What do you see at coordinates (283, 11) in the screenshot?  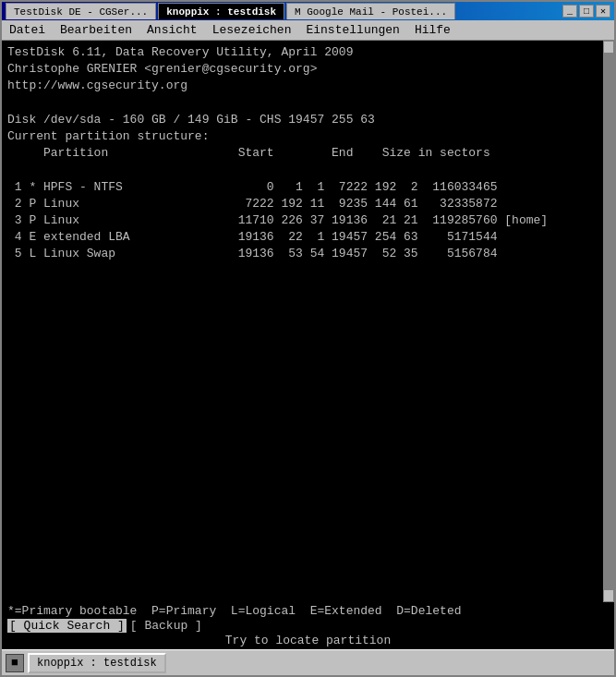 I see `title-tabs: TestDisk DE - CGSer... knoppix : testdis…` at bounding box center [283, 11].